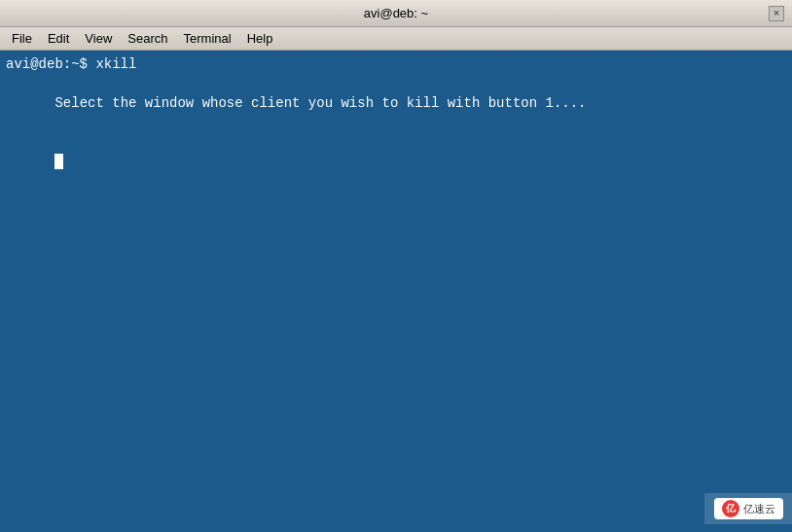 This screenshot has height=532, width=792. What do you see at coordinates (748, 509) in the screenshot?
I see `watermark: 亿 亿速云` at bounding box center [748, 509].